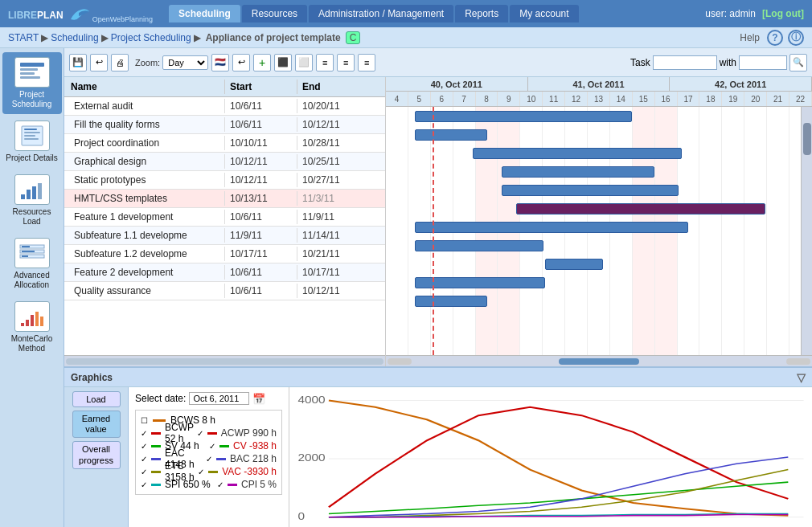 Image resolution: width=812 pixels, height=527 pixels. I want to click on select-date-label: Select date:, so click(161, 398).